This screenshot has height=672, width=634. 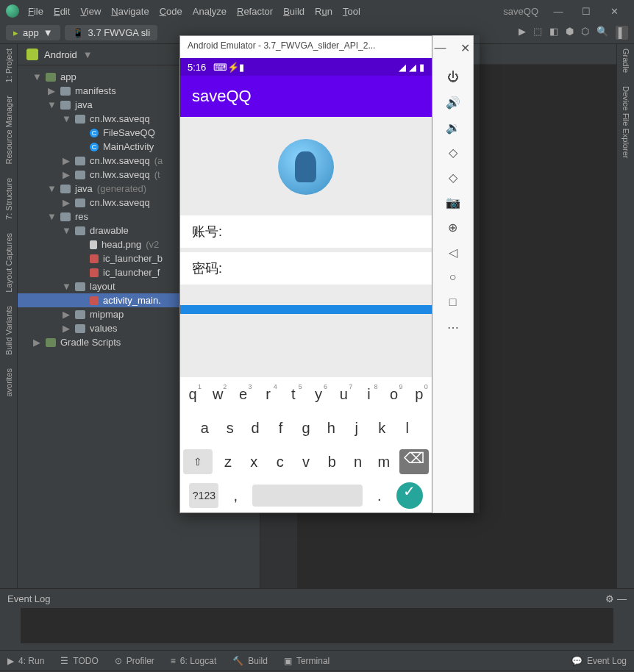 What do you see at coordinates (280, 462) in the screenshot?
I see `key-c: c` at bounding box center [280, 462].